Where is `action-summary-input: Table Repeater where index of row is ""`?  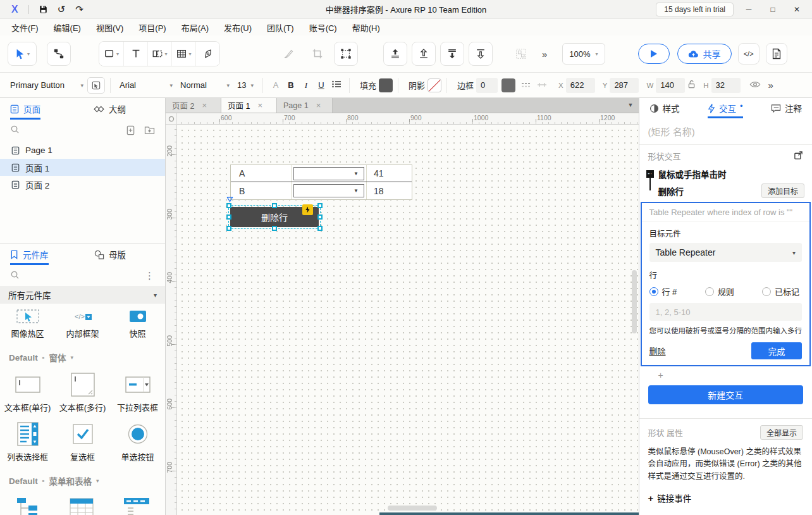
action-summary-input: Table Repeater where index of row is "" is located at coordinates (726, 213).